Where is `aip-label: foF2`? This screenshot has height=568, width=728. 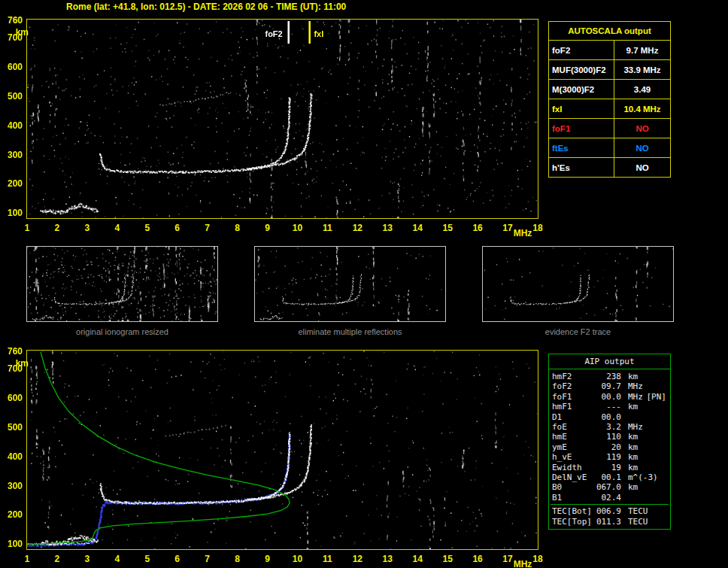 aip-label: foF2 is located at coordinates (573, 387).